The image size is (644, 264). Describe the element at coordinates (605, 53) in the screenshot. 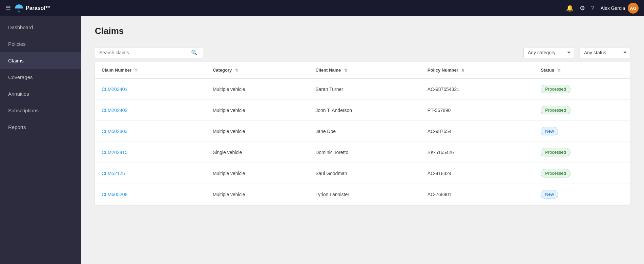

I see `status-filter: Any status Processed New` at that location.